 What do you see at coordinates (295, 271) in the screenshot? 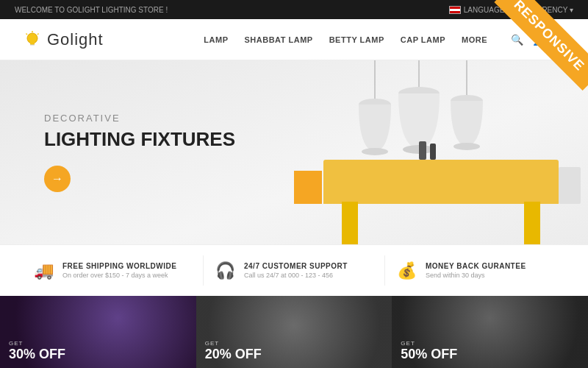
I see `feature-support-text: 24/7 CUSTOMER SUPPORT Call us 24/7 at 00…` at bounding box center [295, 271].